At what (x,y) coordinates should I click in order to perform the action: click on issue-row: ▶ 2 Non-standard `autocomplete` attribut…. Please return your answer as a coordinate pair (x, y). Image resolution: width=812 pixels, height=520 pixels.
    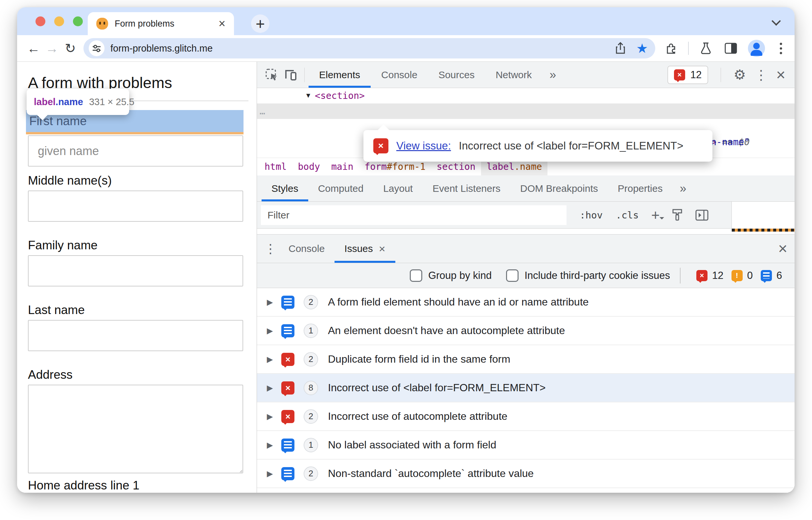
    Looking at the image, I should click on (526, 474).